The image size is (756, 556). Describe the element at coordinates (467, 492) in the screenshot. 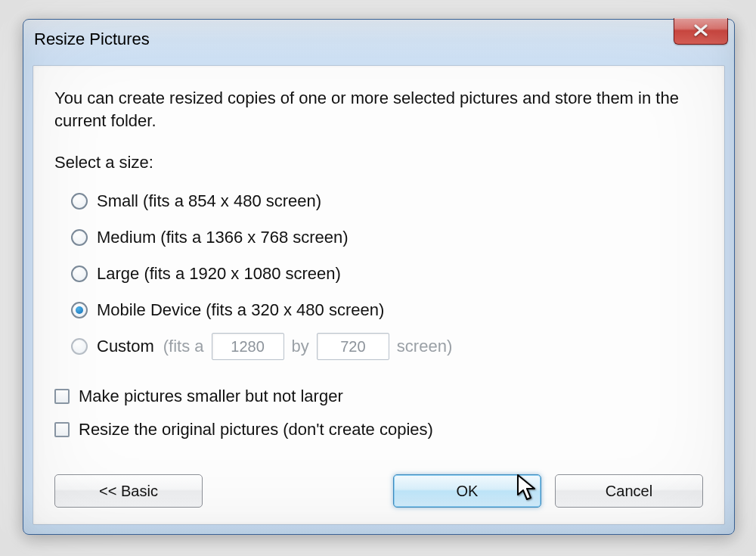

I see `button-label: OK` at that location.